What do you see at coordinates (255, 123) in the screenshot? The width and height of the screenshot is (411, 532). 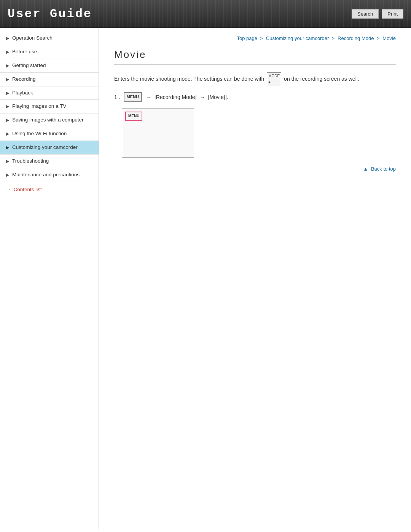 I see `content-body: Enters the movie shooting mode. The sett…` at bounding box center [255, 123].